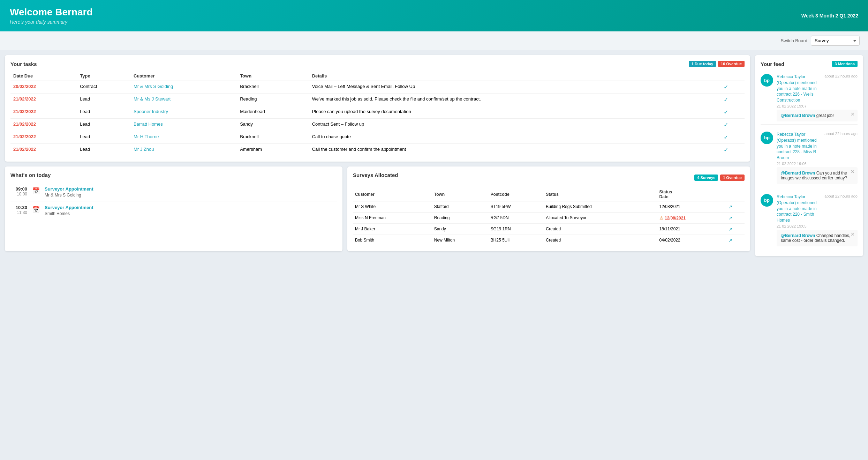 This screenshot has height=460, width=868. Describe the element at coordinates (515, 150) in the screenshot. I see `task-details: Call the customer and confirm the appoin…` at that location.